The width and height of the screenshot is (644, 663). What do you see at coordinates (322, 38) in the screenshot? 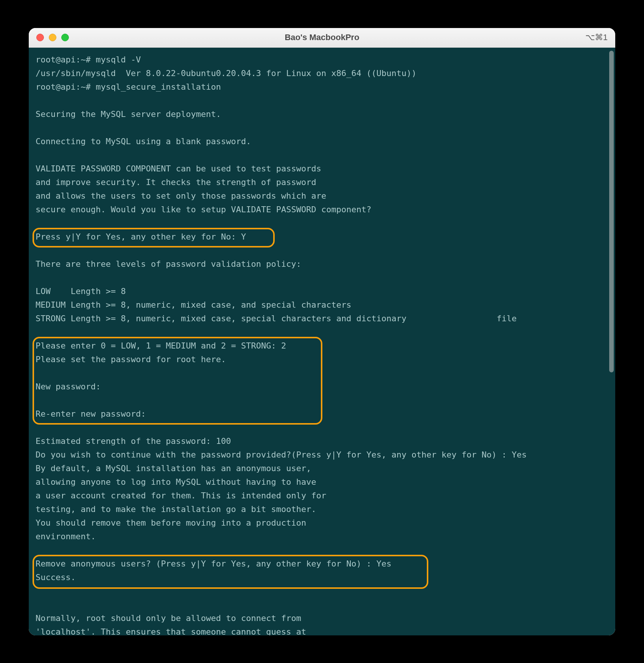
I see `titlebar: Bao's MacbookPro ⌥⌘1` at bounding box center [322, 38].